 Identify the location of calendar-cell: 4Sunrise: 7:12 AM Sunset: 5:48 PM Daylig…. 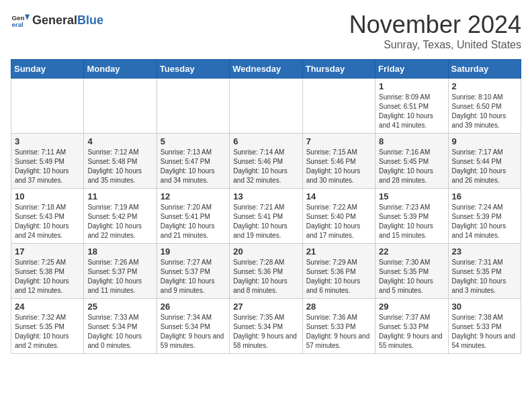
(120, 161).